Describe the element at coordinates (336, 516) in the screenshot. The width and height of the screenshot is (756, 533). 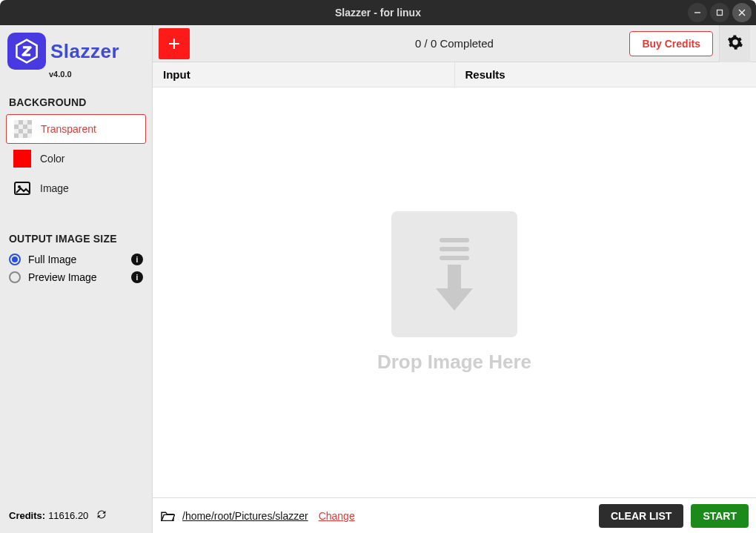
I see `change-output-link: Change` at that location.